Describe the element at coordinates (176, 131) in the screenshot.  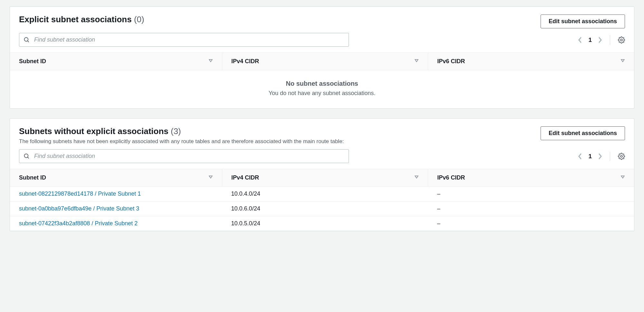
I see `implicit-count: (3)` at that location.